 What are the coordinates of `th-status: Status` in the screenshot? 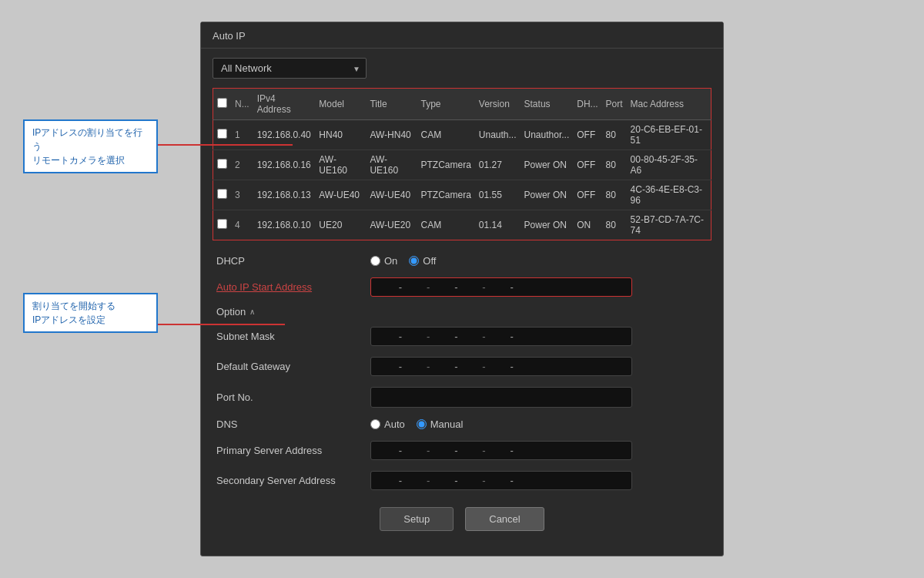 It's located at (547, 105).